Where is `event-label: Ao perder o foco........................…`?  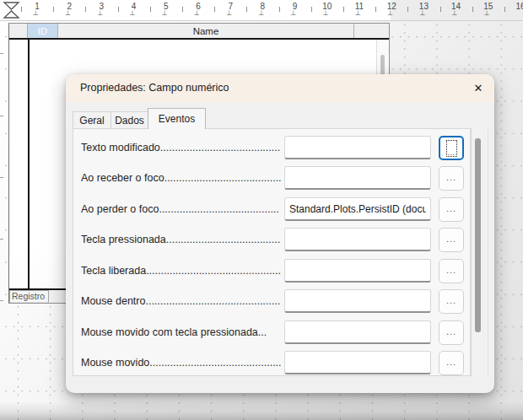 event-label: Ao perder o foco........................… is located at coordinates (181, 209).